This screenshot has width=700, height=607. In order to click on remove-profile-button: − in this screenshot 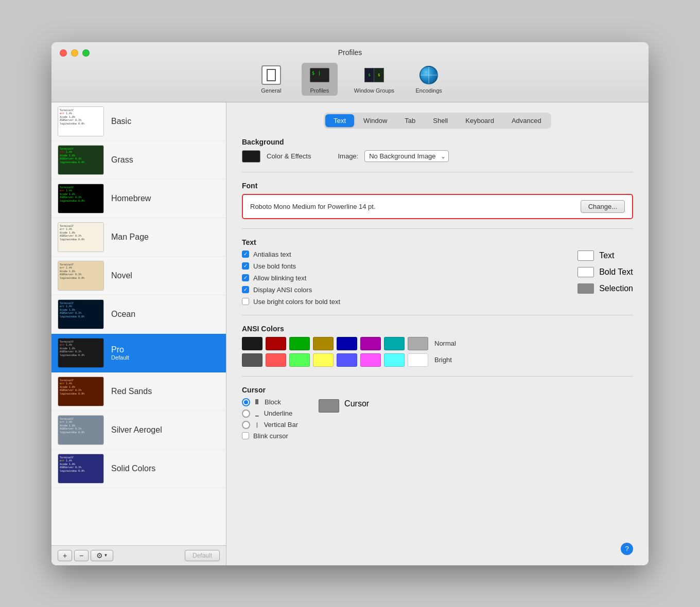, I will do `click(81, 556)`.